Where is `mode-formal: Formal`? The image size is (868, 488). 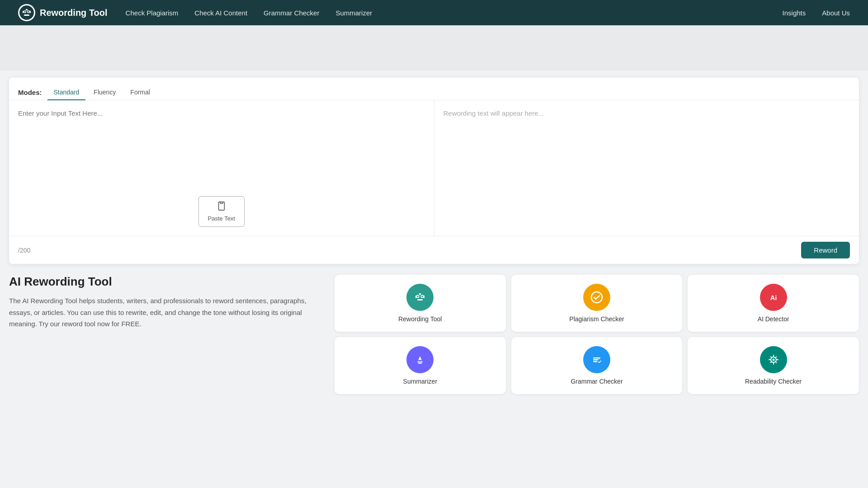
mode-formal: Formal is located at coordinates (140, 93).